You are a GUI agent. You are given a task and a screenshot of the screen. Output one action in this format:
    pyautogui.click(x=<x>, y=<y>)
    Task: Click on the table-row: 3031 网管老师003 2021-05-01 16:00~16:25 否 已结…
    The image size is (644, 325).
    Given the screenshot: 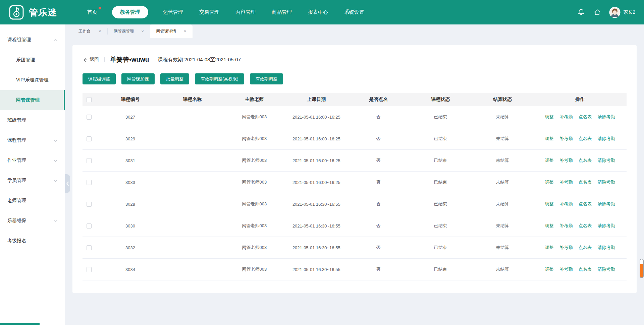 What is the action you would take?
    pyautogui.click(x=355, y=161)
    